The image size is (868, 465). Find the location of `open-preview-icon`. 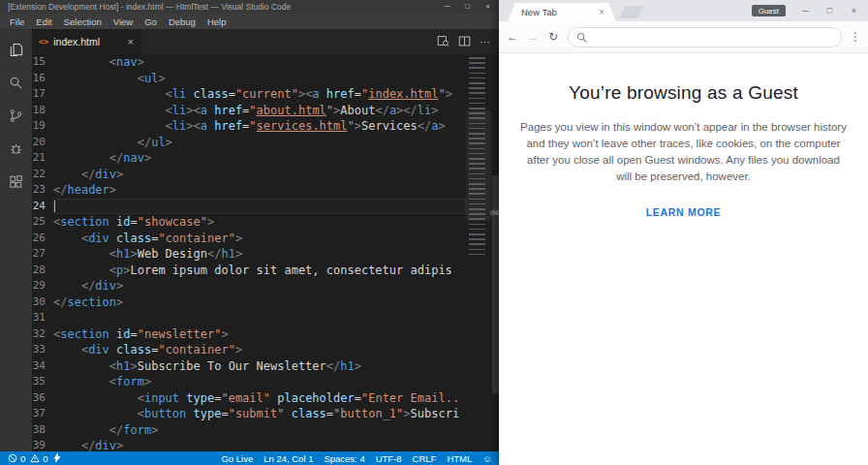

open-preview-icon is located at coordinates (444, 43).